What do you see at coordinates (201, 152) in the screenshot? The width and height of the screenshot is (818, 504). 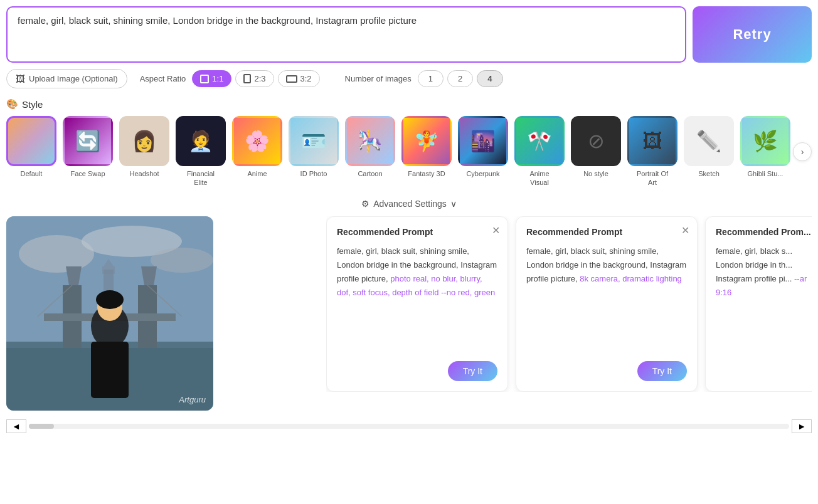 I see `style-item-financial: 🧑‍💼 FinancialElite` at bounding box center [201, 152].